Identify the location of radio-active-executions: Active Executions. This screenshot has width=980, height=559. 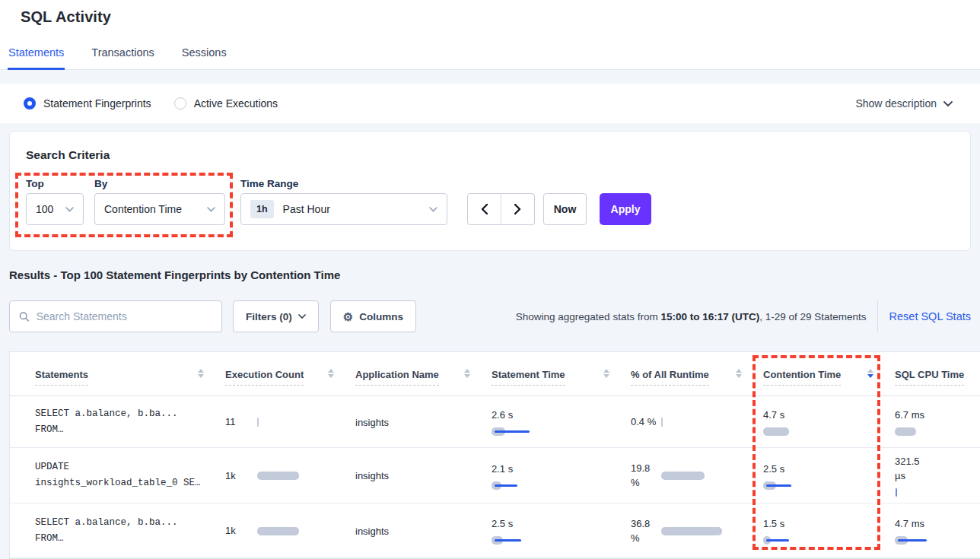
(227, 103).